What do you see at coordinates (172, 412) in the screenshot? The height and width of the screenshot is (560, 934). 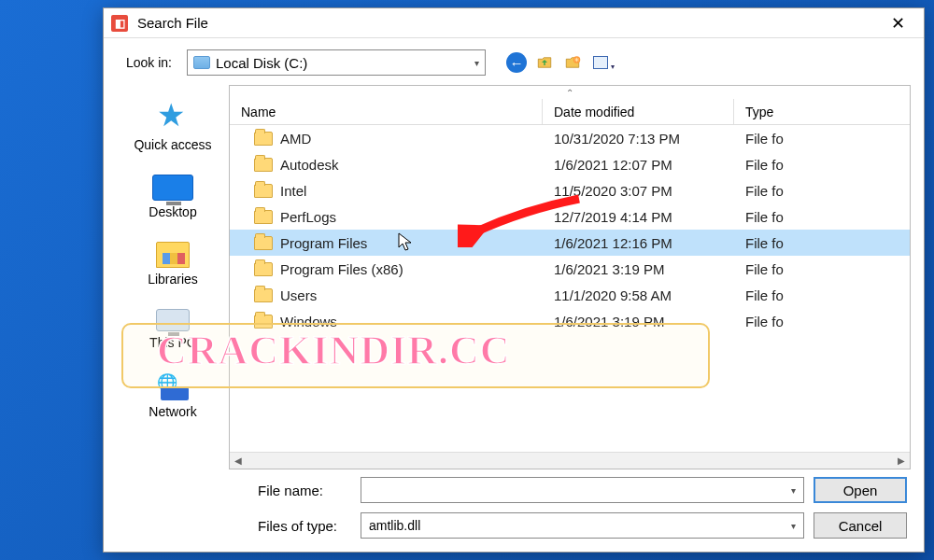 I see `sidebar-label: Network` at bounding box center [172, 412].